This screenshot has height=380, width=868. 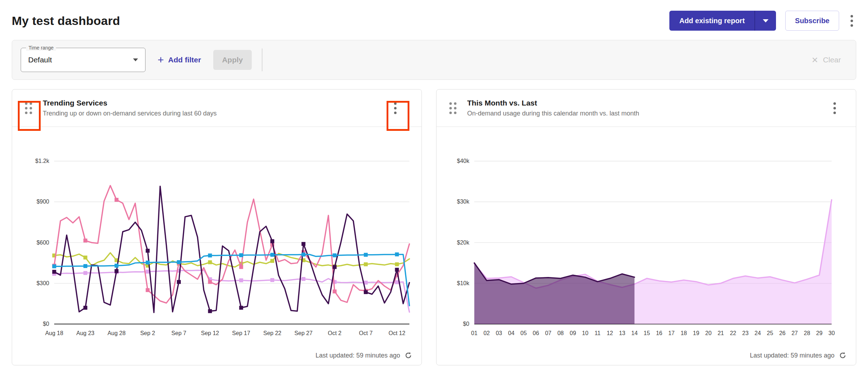 What do you see at coordinates (770, 333) in the screenshot?
I see `svg-text: 25` at bounding box center [770, 333].